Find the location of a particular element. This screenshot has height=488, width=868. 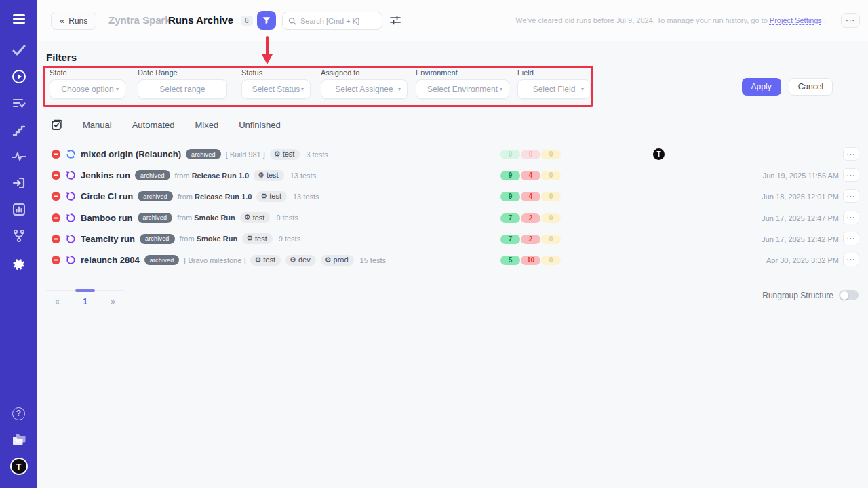

run-date: Jun 17, 2025 12:42 PM is located at coordinates (800, 239).